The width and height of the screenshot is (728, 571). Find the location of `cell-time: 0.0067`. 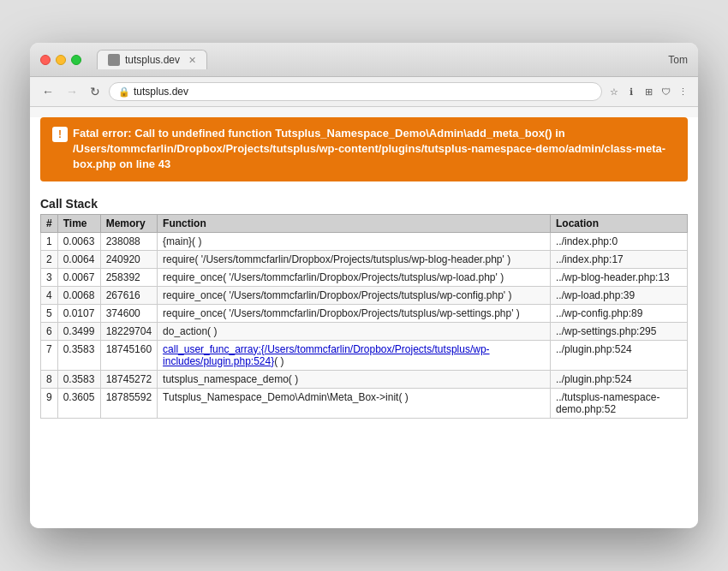

cell-time: 0.0067 is located at coordinates (79, 277).